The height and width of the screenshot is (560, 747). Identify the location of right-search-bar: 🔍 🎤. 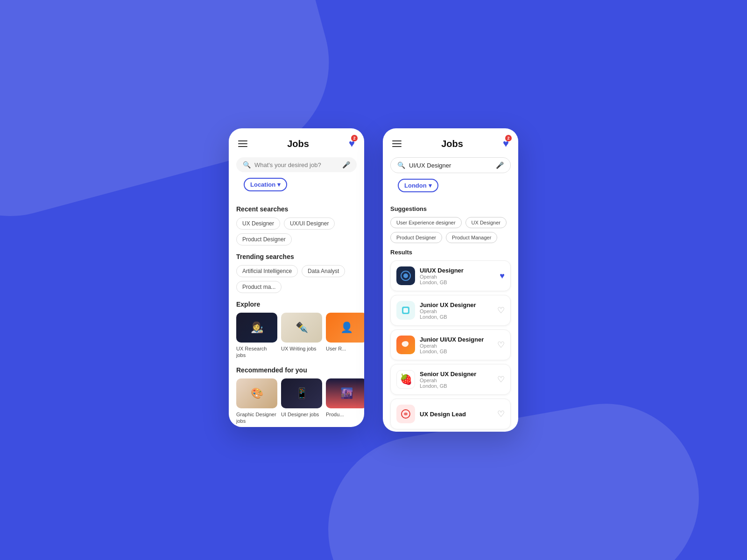
(451, 165).